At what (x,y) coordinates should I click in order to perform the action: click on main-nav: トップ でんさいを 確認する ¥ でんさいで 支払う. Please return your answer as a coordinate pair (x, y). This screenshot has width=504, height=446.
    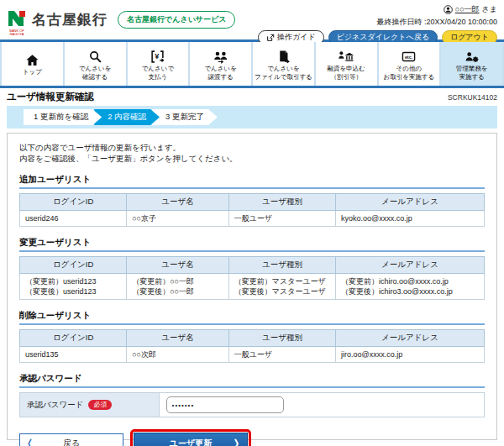
    Looking at the image, I should click on (252, 64).